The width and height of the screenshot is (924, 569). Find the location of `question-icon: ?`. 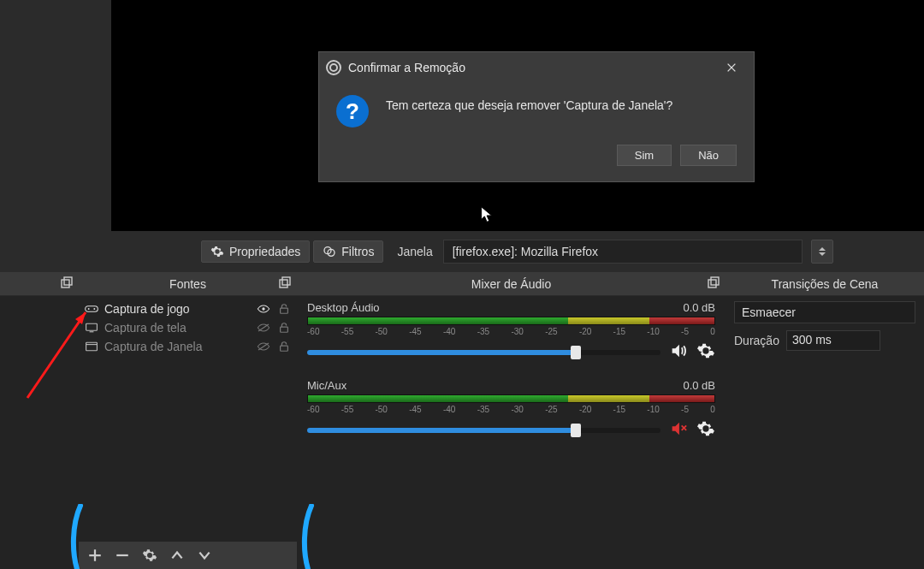

question-icon: ? is located at coordinates (352, 111).